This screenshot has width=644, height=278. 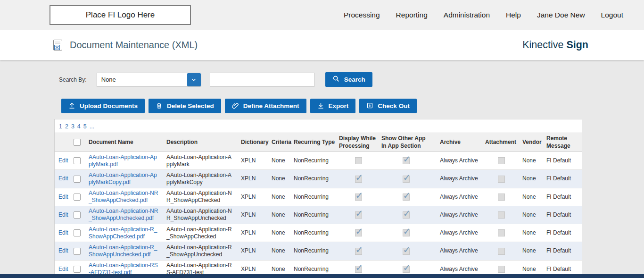 I want to click on page-header: Document Maintenance (XML) Kinective Sig…, so click(x=322, y=45).